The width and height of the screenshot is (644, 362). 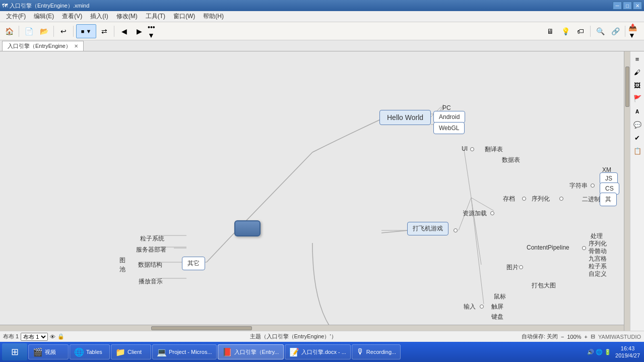 I want to click on scroll-thumb-vertical, so click(x=627, y=87).